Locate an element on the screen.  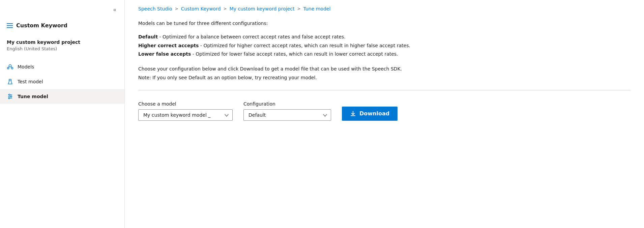
model-select-wrapper: My custom keyword model _ is located at coordinates (185, 115).